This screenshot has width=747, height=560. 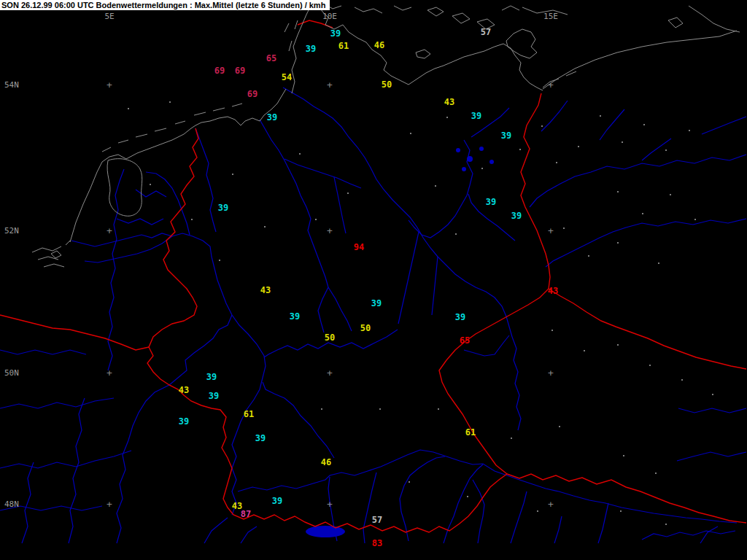 I want to click on station-wind-value: 83, so click(x=377, y=543).